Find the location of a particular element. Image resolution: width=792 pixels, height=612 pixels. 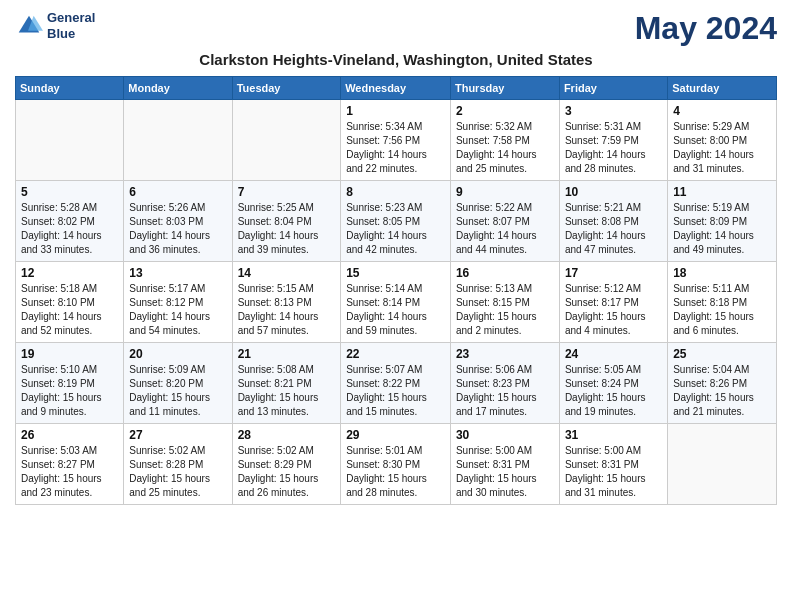

calendar-cell: 24Sunrise: 5:05 AM Sunset: 8:24 PM Dayli… is located at coordinates (613, 384).